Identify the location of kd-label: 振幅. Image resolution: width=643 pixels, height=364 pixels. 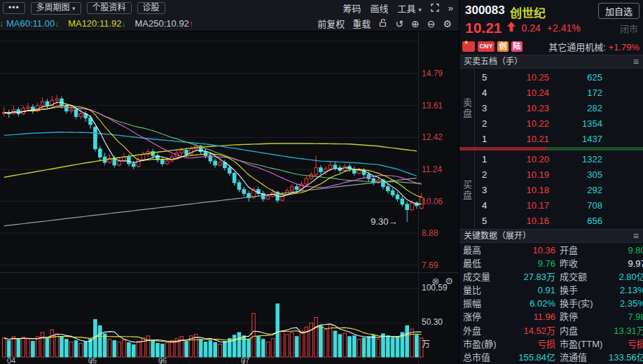
(485, 304).